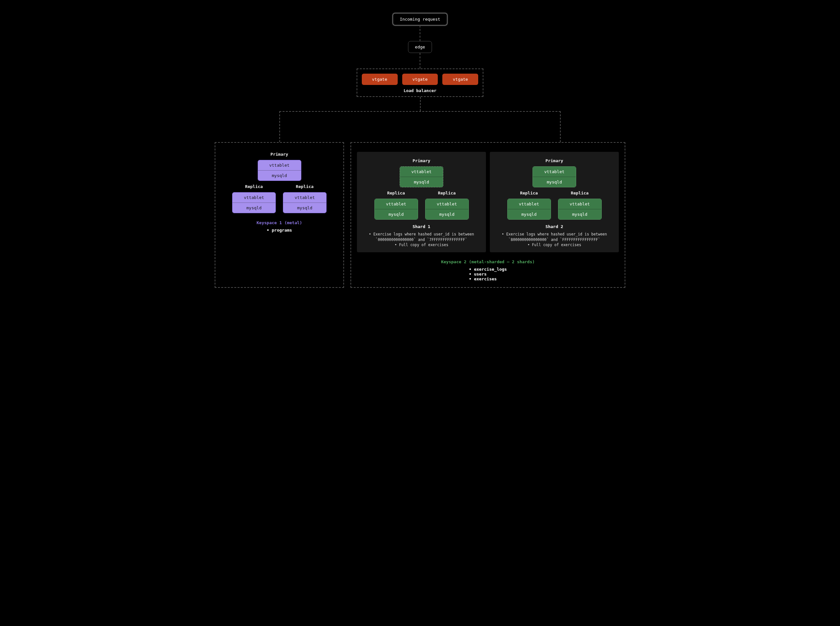 This screenshot has width=840, height=626. Describe the element at coordinates (422, 227) in the screenshot. I see `shard-1-label: Shard 1` at that location.